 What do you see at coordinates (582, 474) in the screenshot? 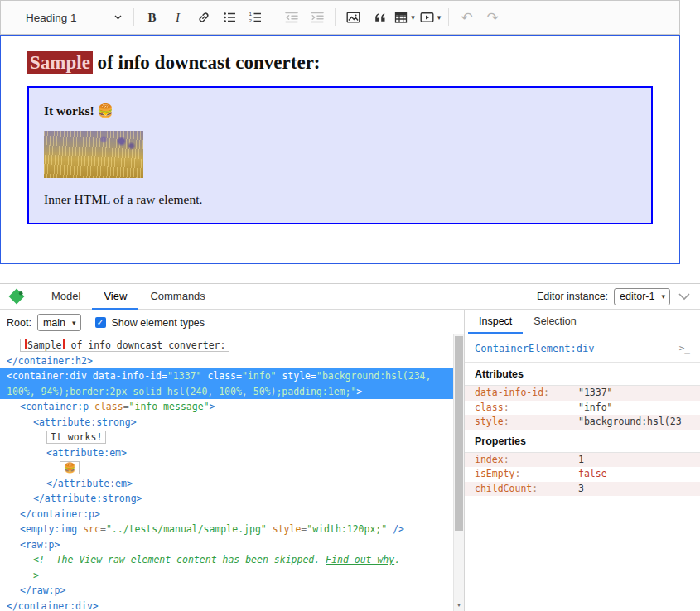
I see `property-row: isEmptyfalse` at bounding box center [582, 474].